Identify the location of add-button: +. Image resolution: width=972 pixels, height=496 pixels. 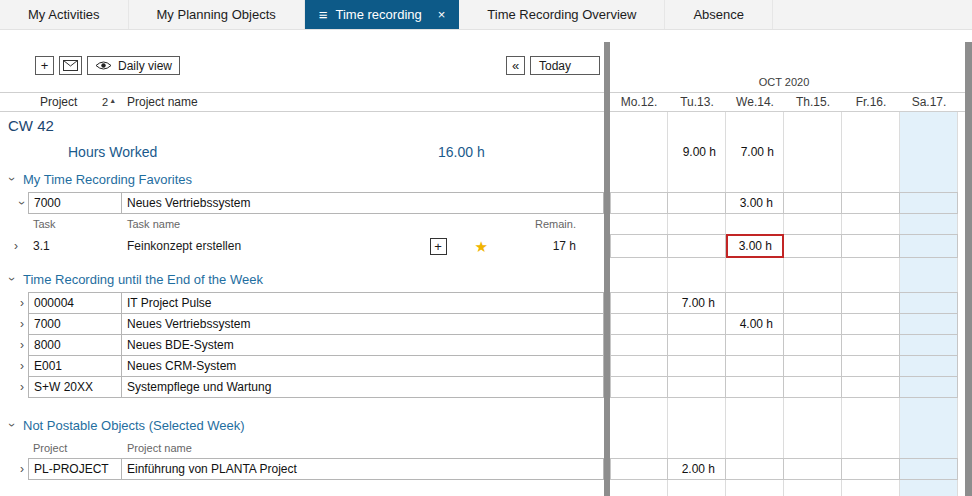
(44, 66).